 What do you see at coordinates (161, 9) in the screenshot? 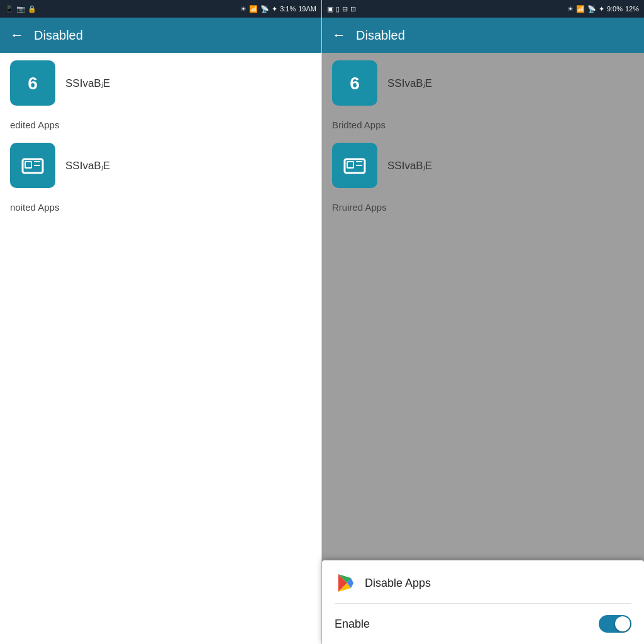
I see `left-status-bar: 📱 📷 🔒 ☀ 📶 📡 ✦ 3:1% 19ΛM` at bounding box center [161, 9].